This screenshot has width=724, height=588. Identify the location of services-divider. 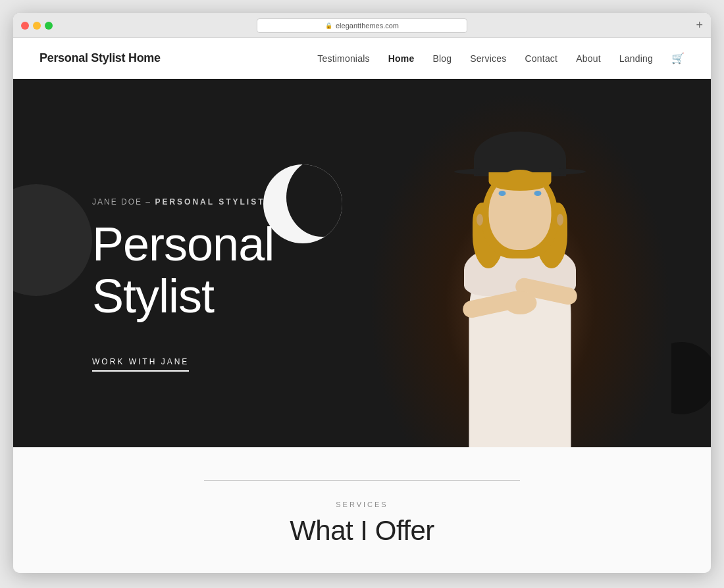
(362, 480).